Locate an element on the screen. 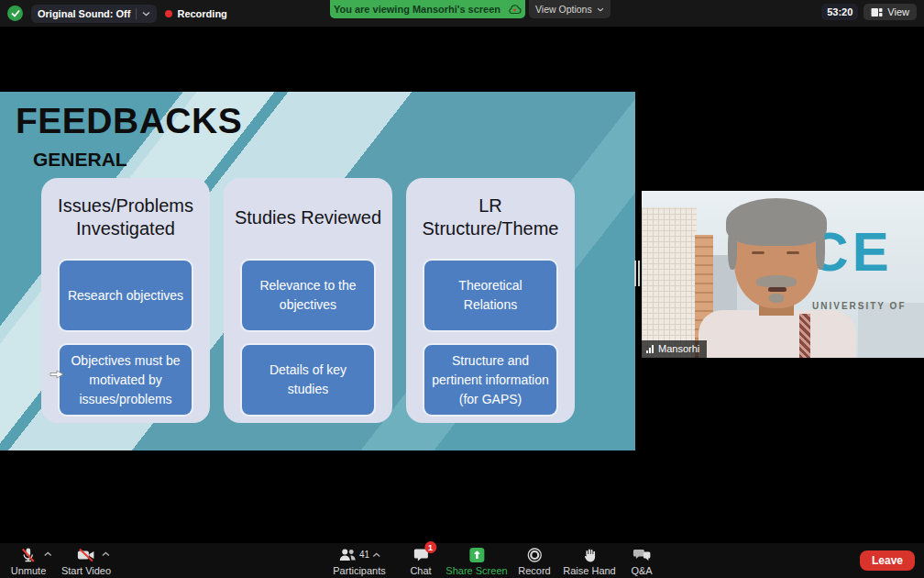 This screenshot has width=924, height=578. record-button: Record is located at coordinates (534, 561).